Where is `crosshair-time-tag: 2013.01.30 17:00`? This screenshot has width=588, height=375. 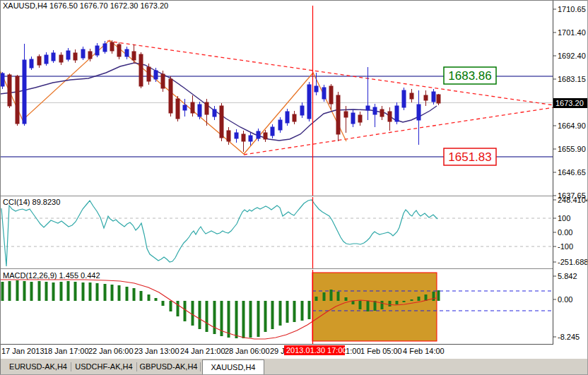
crosshair-time-tag: 2013.01.30 17:00 is located at coordinates (314, 350).